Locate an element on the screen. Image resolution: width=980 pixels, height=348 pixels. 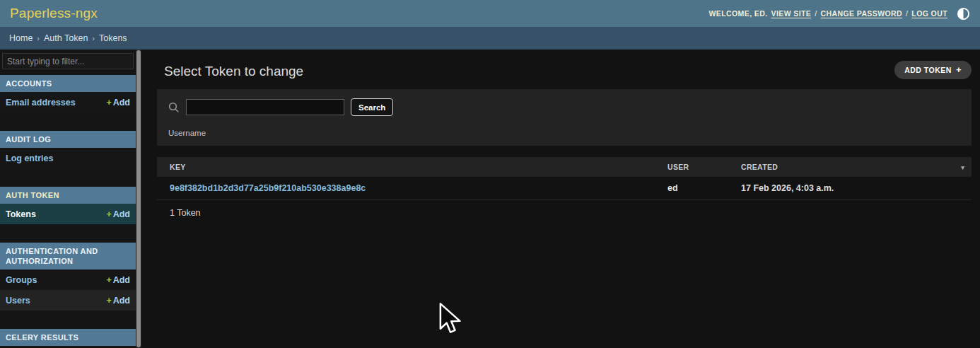
section-header: AUTHENTICATION AND AUTHORIZATION is located at coordinates (68, 256).